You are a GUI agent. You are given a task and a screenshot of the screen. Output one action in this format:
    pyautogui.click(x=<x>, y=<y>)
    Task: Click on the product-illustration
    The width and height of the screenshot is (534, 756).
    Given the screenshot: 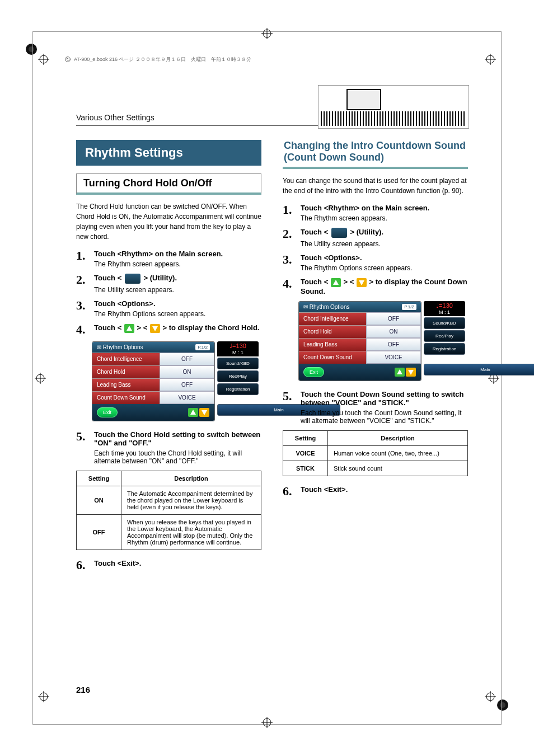 What is the action you would take?
    pyautogui.click(x=394, y=107)
    